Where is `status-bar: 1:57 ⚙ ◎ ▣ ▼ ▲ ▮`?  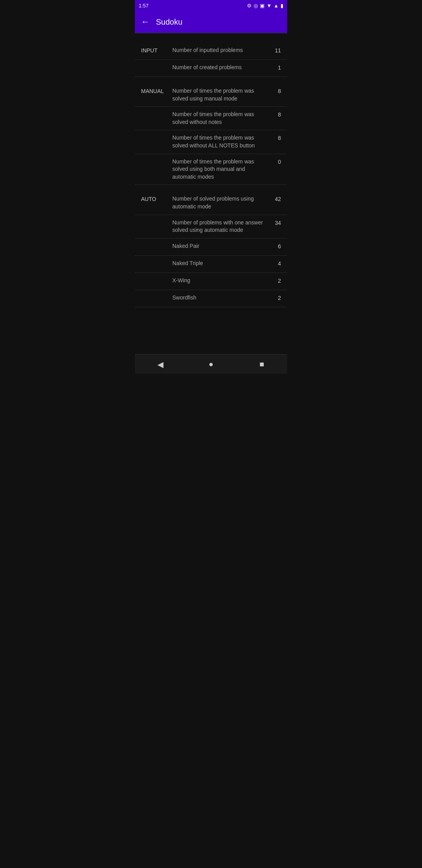
status-bar: 1:57 ⚙ ◎ ▣ ▼ ▲ ▮ is located at coordinates (211, 5).